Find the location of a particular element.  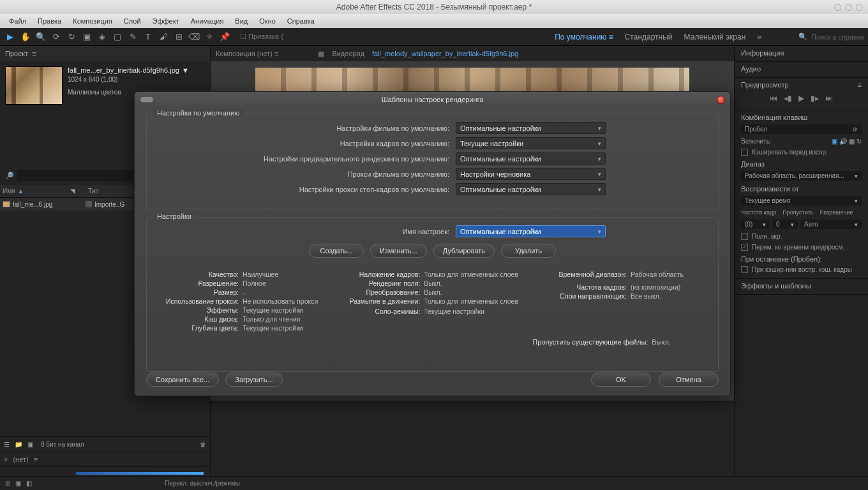

shortcut-select: Пробел⟳ is located at coordinates (802, 129).